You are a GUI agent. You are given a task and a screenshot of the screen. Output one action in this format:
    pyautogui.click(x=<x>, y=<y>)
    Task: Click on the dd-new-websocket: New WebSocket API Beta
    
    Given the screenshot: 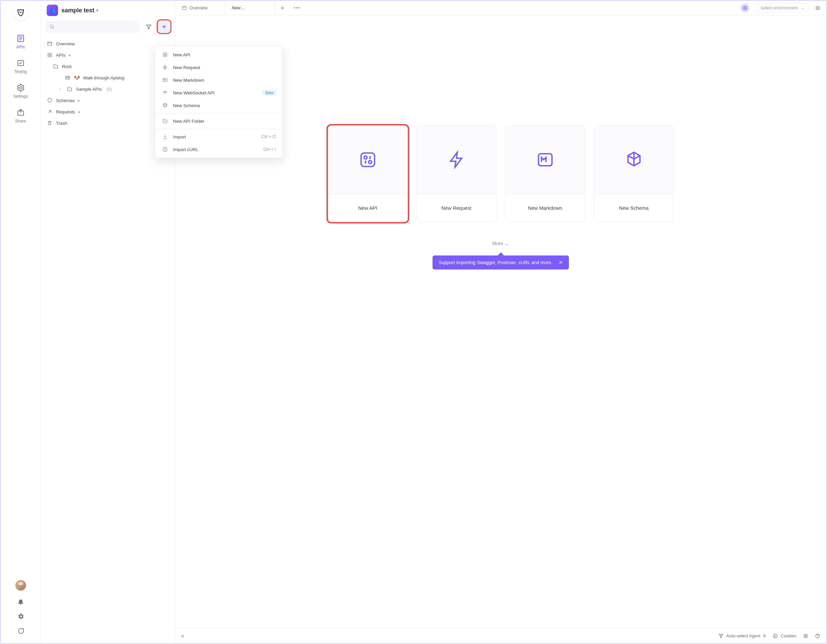 What is the action you would take?
    pyautogui.click(x=219, y=93)
    